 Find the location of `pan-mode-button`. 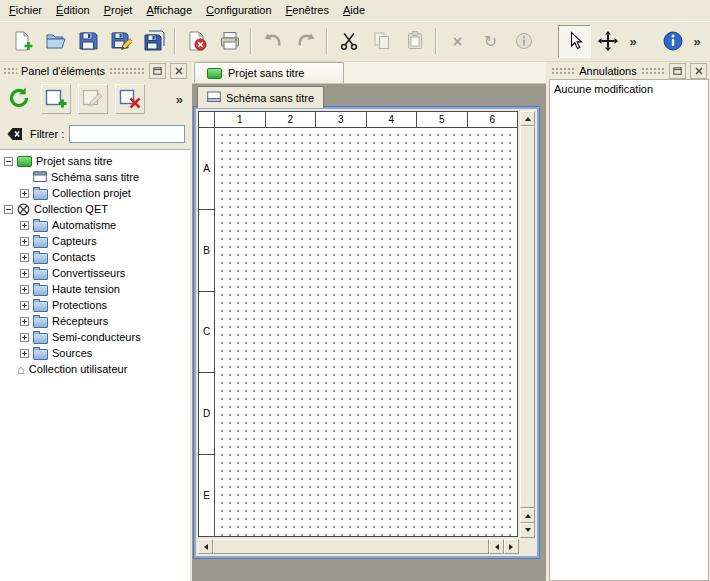

pan-mode-button is located at coordinates (608, 42).